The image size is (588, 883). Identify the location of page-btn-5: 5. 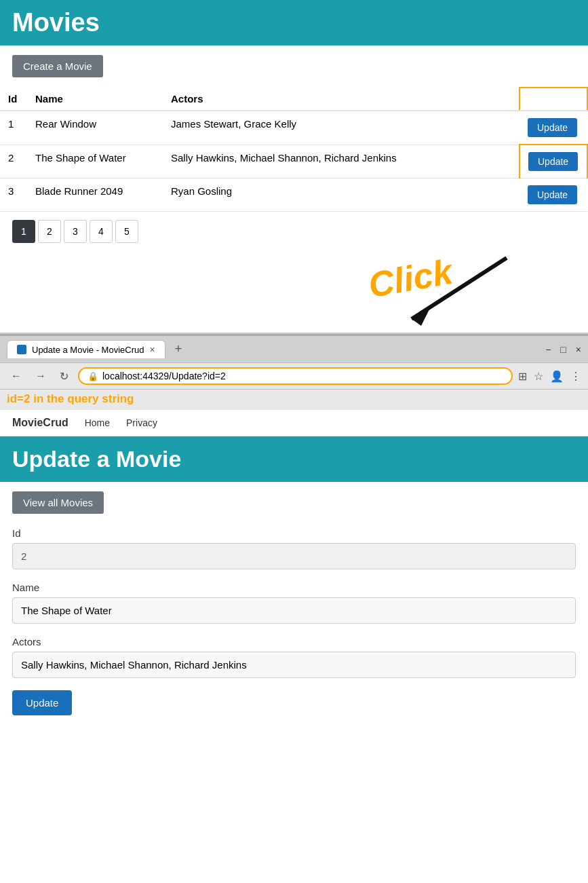
(127, 231).